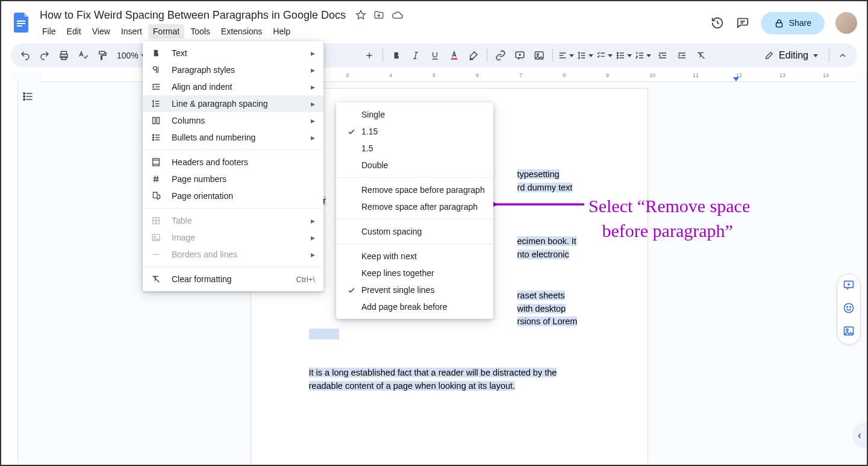  Describe the element at coordinates (414, 231) in the screenshot. I see `custom-spacing: Custom spacing` at that location.